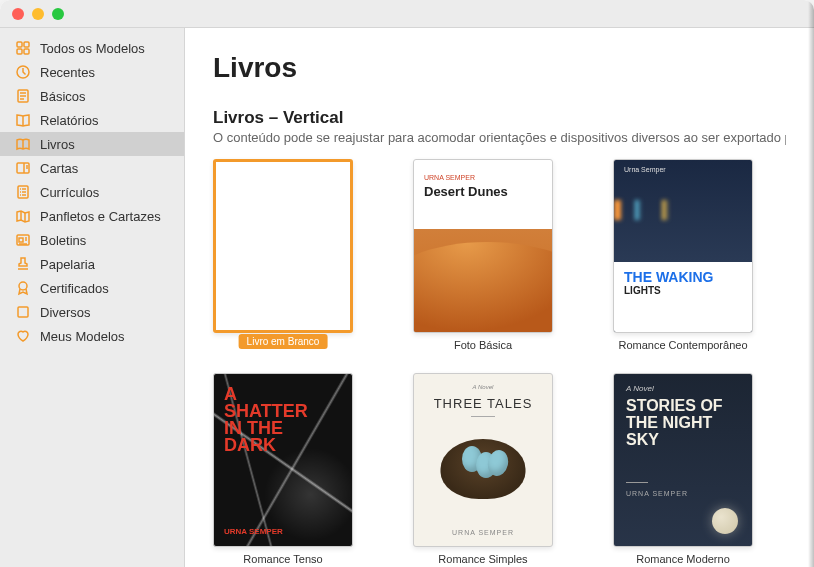 The width and height of the screenshot is (814, 567). Describe the element at coordinates (283, 255) in the screenshot. I see `template-blank: Livro em Branco` at that location.